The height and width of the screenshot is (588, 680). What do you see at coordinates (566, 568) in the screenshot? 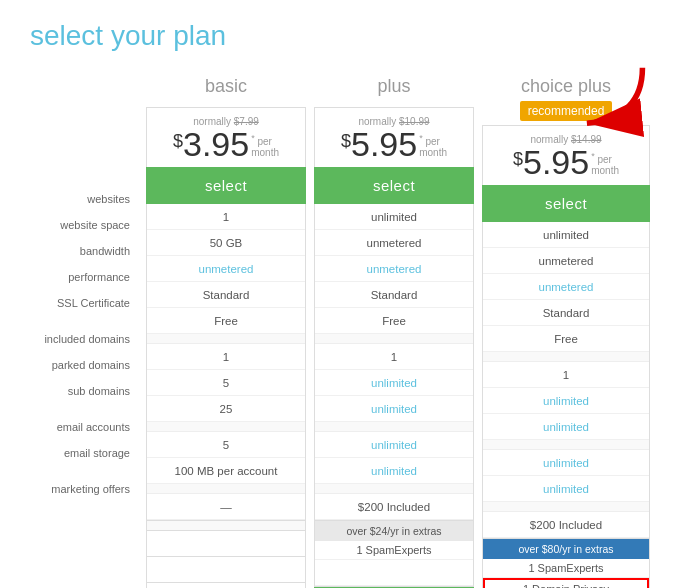
I see `choice-plus-extras-item1: 1 SpamExperts` at bounding box center [566, 568].